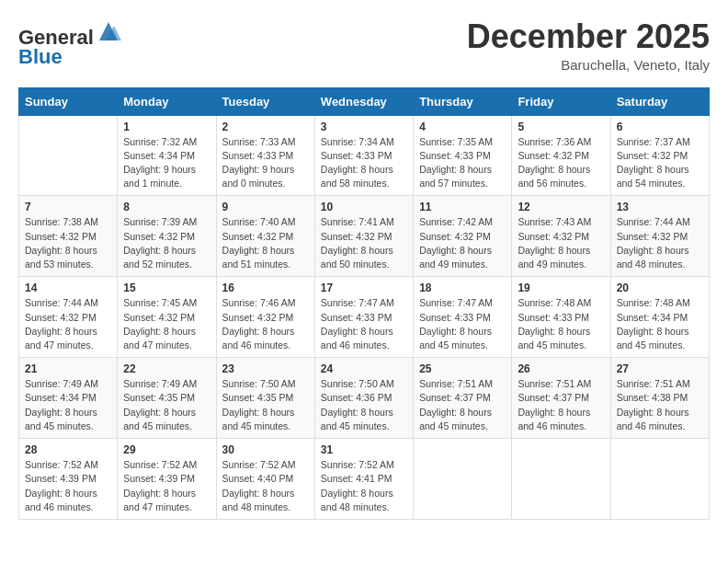 This screenshot has width=728, height=563. What do you see at coordinates (364, 479) in the screenshot?
I see `calendar-week-5: 28Sunrise: 7:52 AMSunset: 4:39 PMDayligh…` at bounding box center [364, 479].